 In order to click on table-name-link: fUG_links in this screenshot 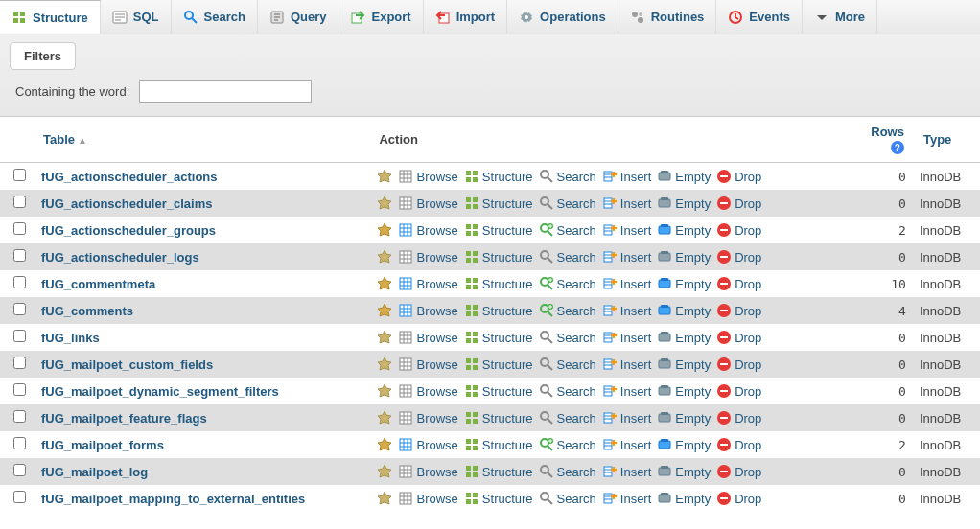, I will do `click(71, 337)`.